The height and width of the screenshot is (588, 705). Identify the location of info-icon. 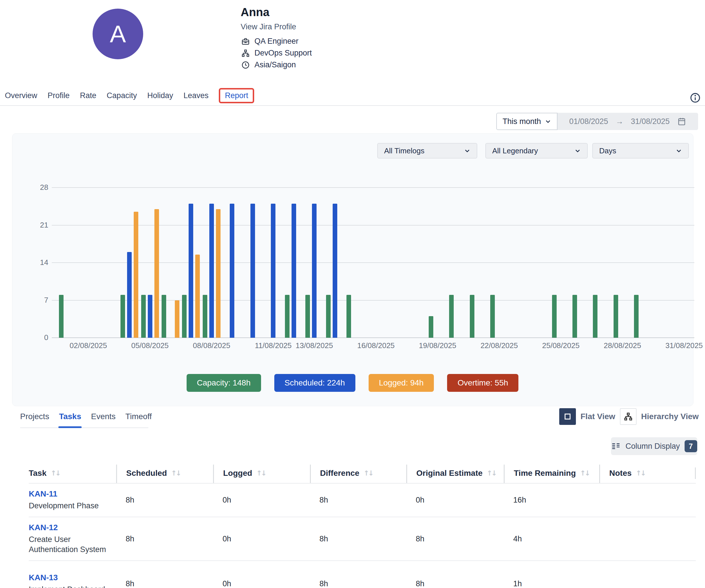
(695, 98).